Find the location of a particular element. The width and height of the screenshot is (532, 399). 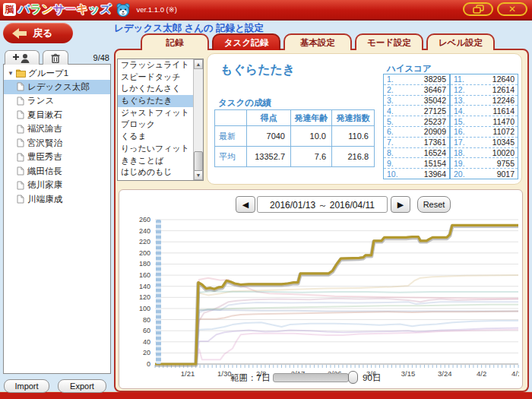

highscore-row: 20.9017 is located at coordinates (484, 173).